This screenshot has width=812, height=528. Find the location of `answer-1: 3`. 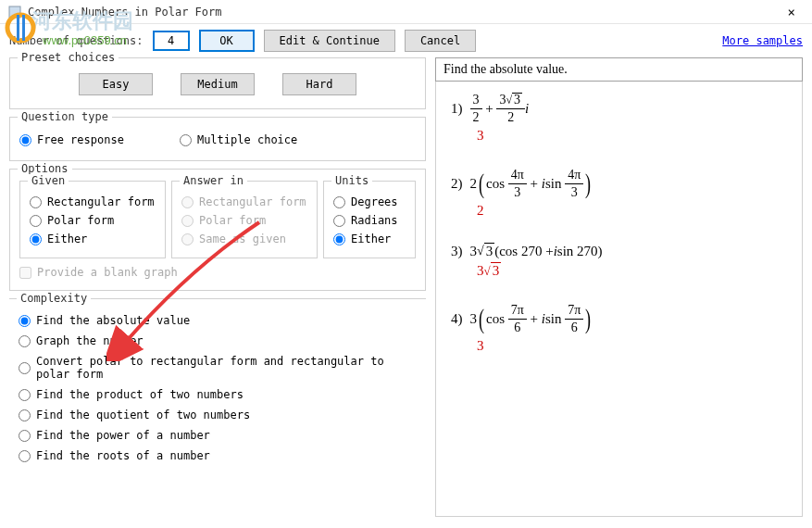

answer-1: 3 is located at coordinates (631, 135).